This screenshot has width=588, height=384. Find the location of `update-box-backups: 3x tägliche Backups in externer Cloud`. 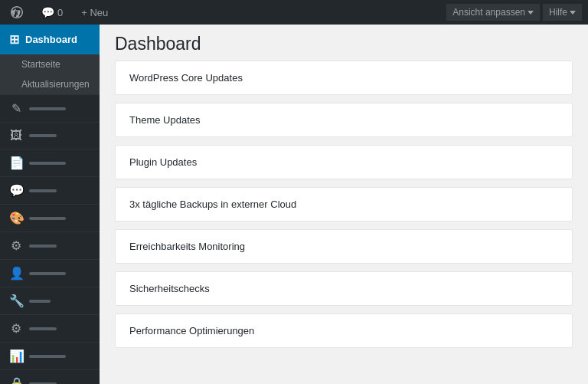

update-box-backups: 3x tägliche Backups in externer Cloud is located at coordinates (344, 204).